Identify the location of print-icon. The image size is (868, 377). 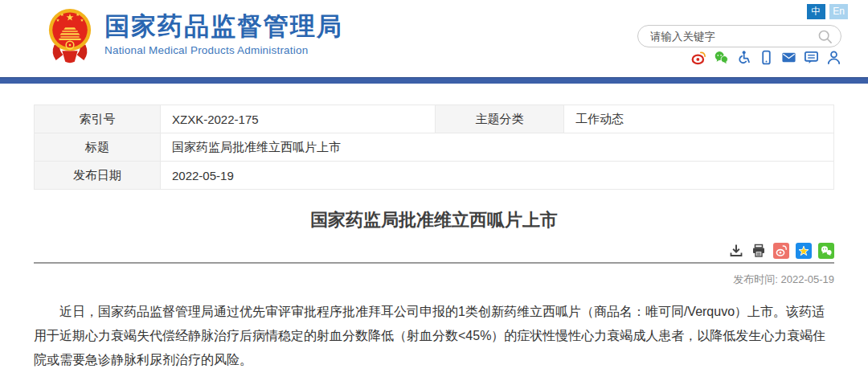
(759, 251).